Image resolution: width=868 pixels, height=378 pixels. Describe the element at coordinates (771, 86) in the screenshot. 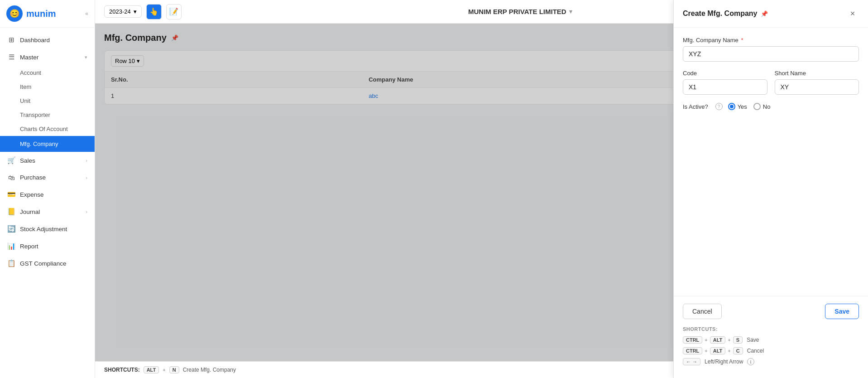

I see `code-shortname-row: Code Short Name` at that location.